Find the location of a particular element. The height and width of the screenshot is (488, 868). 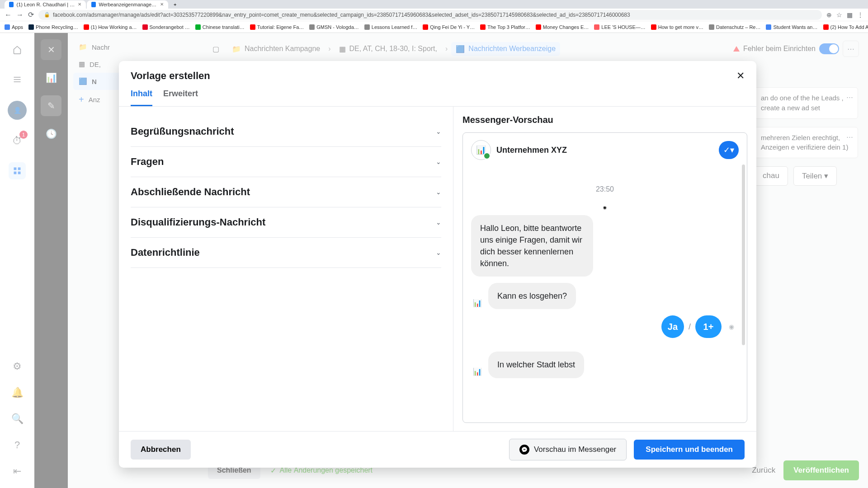

toolbar-icons: ⊕ ☆ ▦ ⋮ is located at coordinates (845, 15).